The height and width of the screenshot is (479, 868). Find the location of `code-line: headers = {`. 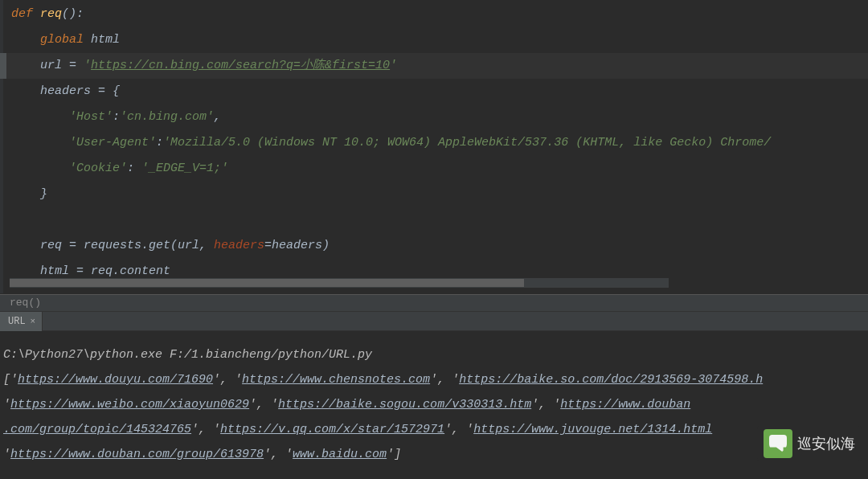

code-line: headers = { is located at coordinates (434, 92).